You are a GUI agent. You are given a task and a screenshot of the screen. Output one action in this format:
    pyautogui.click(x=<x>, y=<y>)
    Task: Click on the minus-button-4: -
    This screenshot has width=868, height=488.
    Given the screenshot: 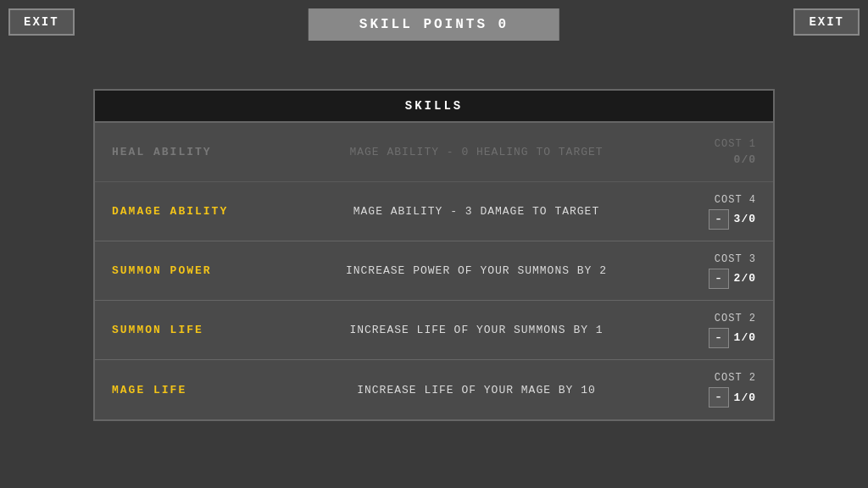 What is the action you would take?
    pyautogui.click(x=719, y=397)
    